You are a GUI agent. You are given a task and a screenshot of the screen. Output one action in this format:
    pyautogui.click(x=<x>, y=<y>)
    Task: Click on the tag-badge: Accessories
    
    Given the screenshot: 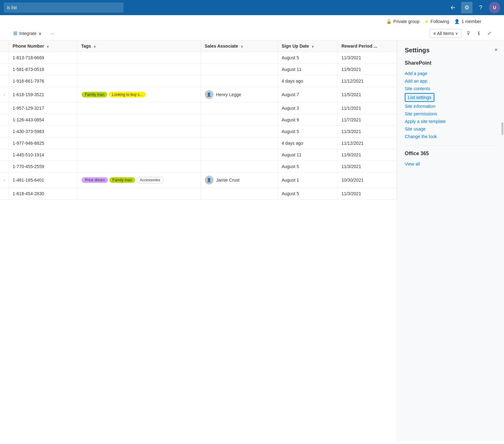 What is the action you would take?
    pyautogui.click(x=150, y=180)
    